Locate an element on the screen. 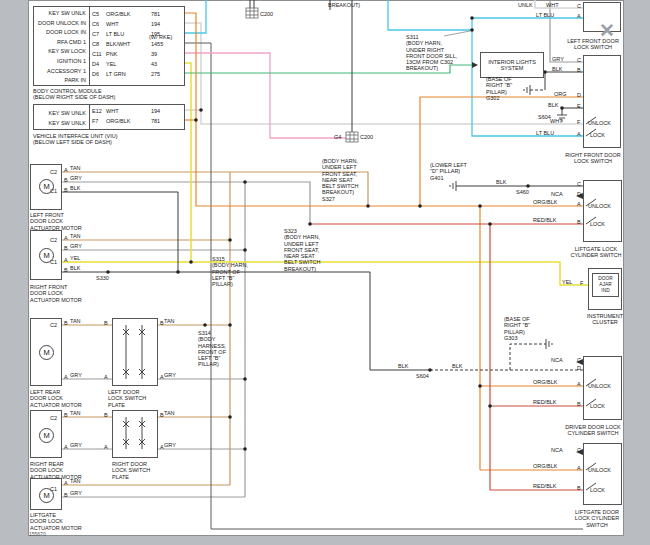 The height and width of the screenshot is (545, 650). splice-s314-label: S314 (BODY HARNESS, FRONT OF LEFT "B" PI… is located at coordinates (219, 349).